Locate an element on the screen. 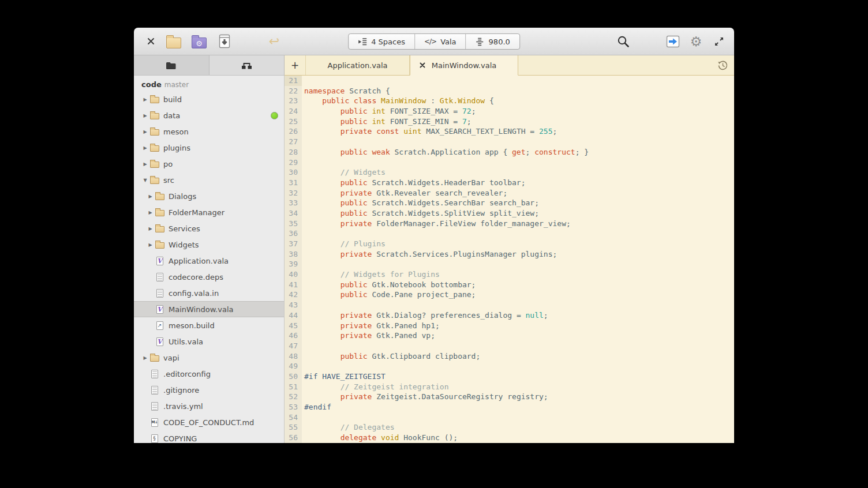 The image size is (868, 488). tree-item-data: ▶data is located at coordinates (209, 115).